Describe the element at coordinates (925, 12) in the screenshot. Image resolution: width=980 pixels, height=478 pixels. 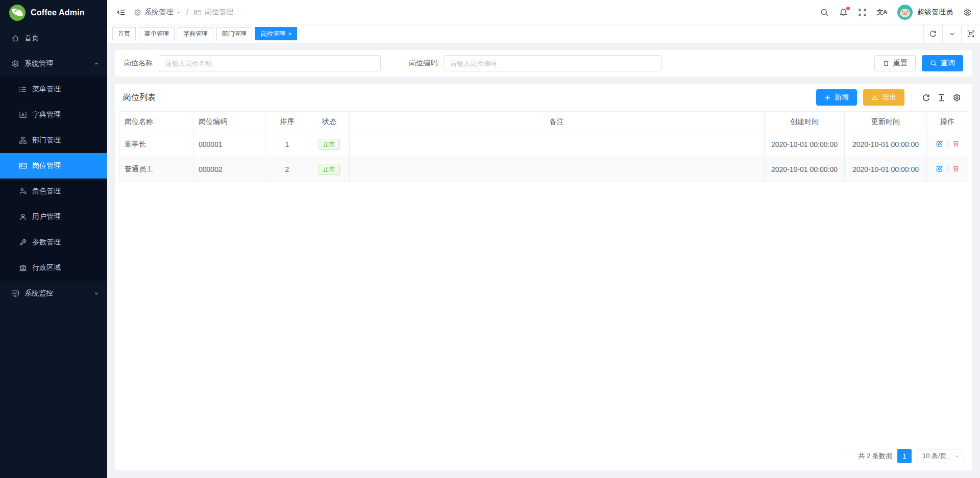
I see `user-menu: 超级管理员` at that location.